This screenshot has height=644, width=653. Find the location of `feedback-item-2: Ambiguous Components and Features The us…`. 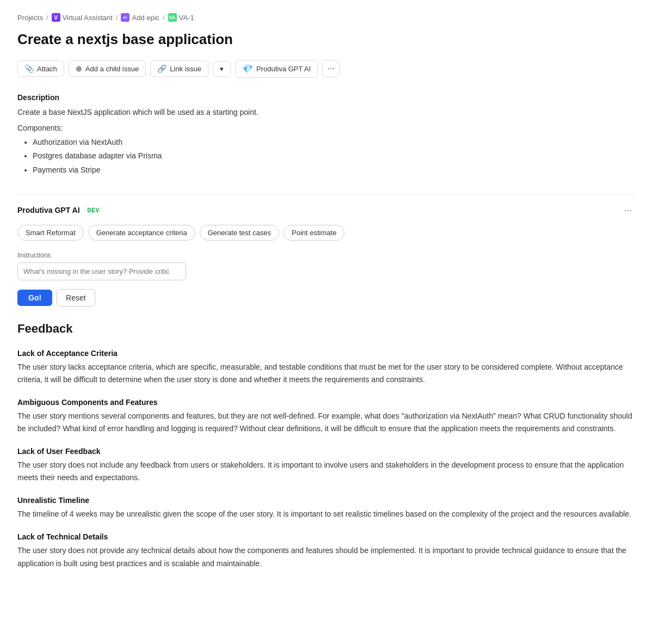

feedback-item-2: Ambiguous Components and Features The us… is located at coordinates (326, 416).